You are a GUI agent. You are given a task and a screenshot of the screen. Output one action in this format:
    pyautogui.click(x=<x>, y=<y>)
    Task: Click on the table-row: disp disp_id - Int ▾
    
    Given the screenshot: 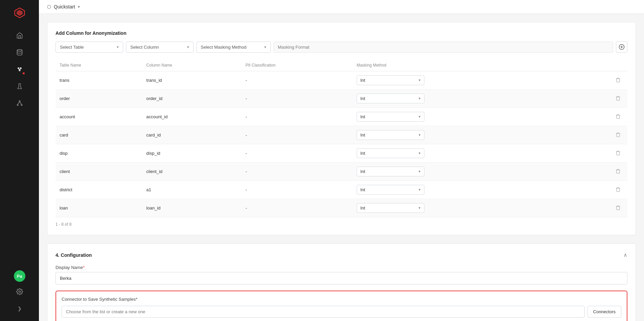 What is the action you would take?
    pyautogui.click(x=341, y=153)
    